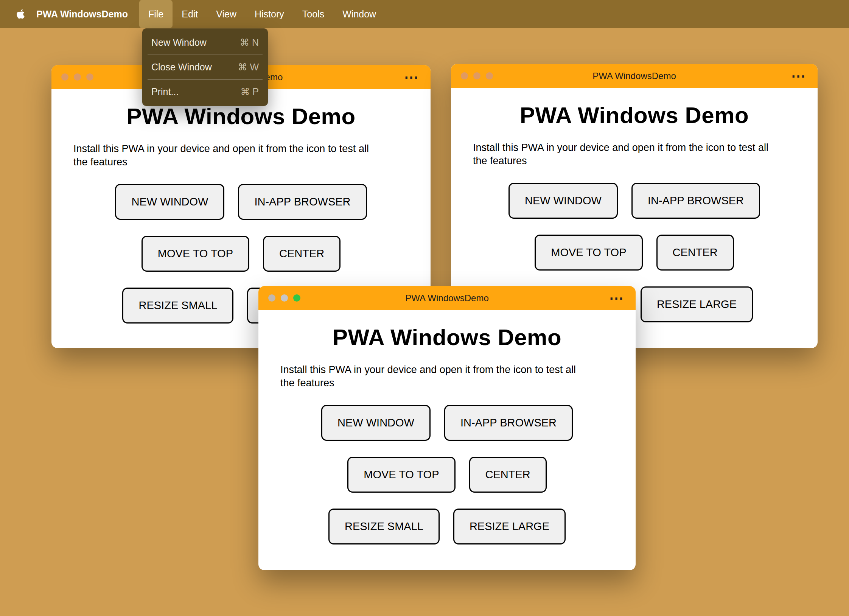 The image size is (849, 616). What do you see at coordinates (269, 14) in the screenshot?
I see `menu-history: History` at bounding box center [269, 14].